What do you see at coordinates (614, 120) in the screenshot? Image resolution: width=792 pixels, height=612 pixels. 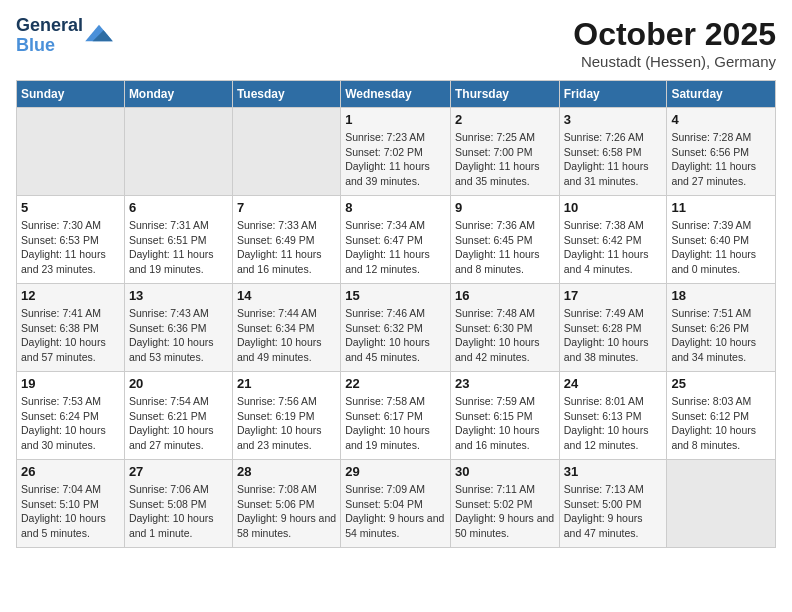 I see `day-number: 3` at bounding box center [614, 120].